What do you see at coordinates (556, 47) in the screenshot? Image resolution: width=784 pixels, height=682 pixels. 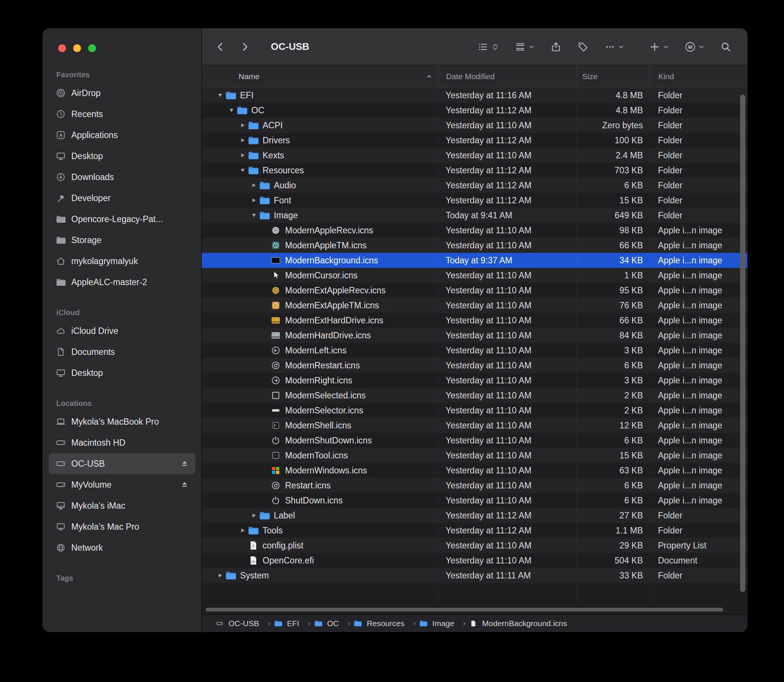 I see `share-icon` at bounding box center [556, 47].